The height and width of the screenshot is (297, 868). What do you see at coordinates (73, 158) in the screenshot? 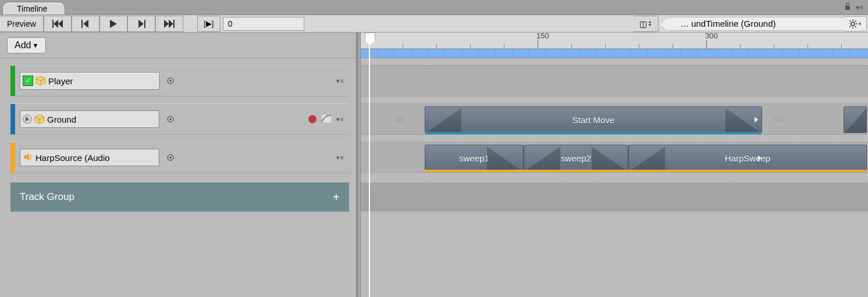
I see `track-name-label: HarpSource (Audio` at bounding box center [73, 158].